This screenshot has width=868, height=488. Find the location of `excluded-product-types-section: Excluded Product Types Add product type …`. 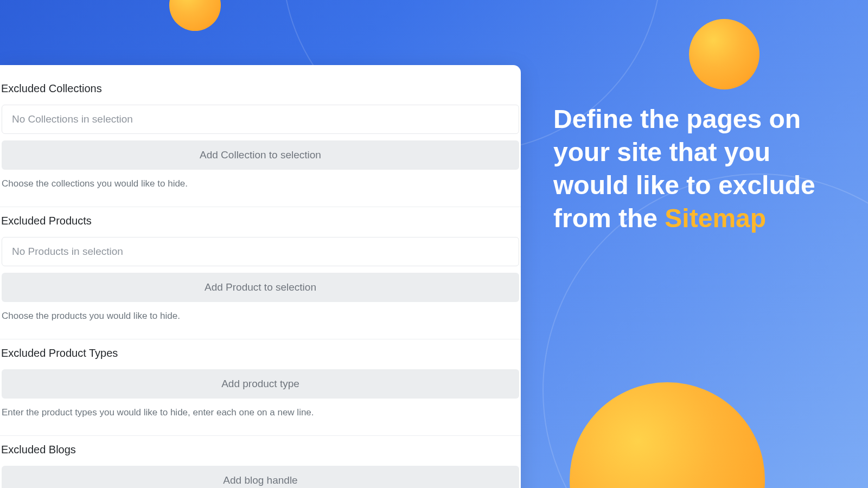

excluded-product-types-section: Excluded Product Types Add product type … is located at coordinates (260, 388).